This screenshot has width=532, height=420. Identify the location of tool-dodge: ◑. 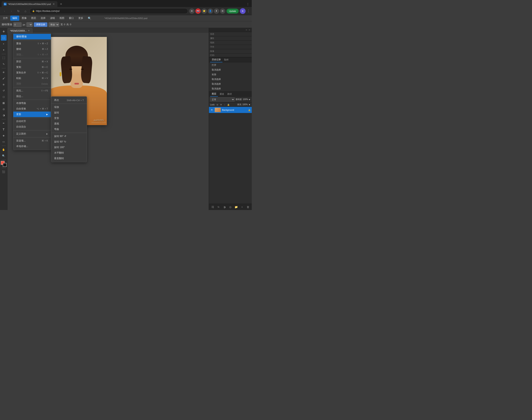
(4, 115).